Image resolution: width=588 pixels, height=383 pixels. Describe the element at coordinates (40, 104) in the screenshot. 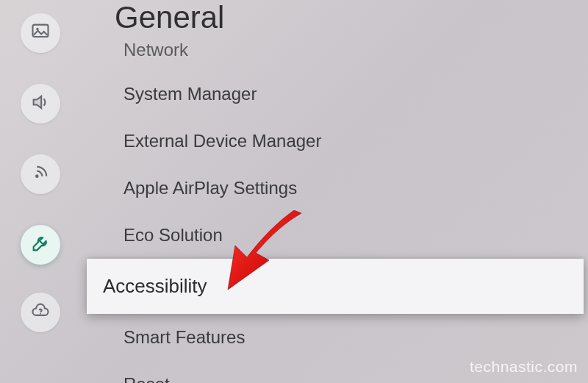

I see `speaker-icon` at that location.